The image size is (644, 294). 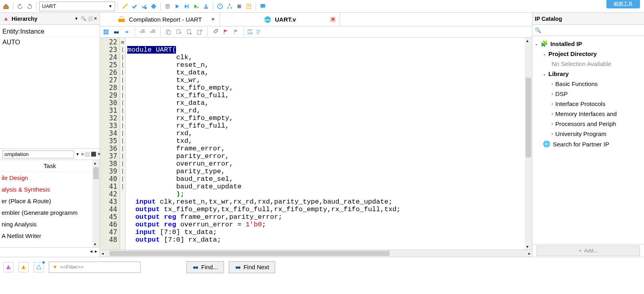 What do you see at coordinates (528, 144) in the screenshot?
I see `editor-vscrollbar: ▴ ▾` at bounding box center [528, 144].